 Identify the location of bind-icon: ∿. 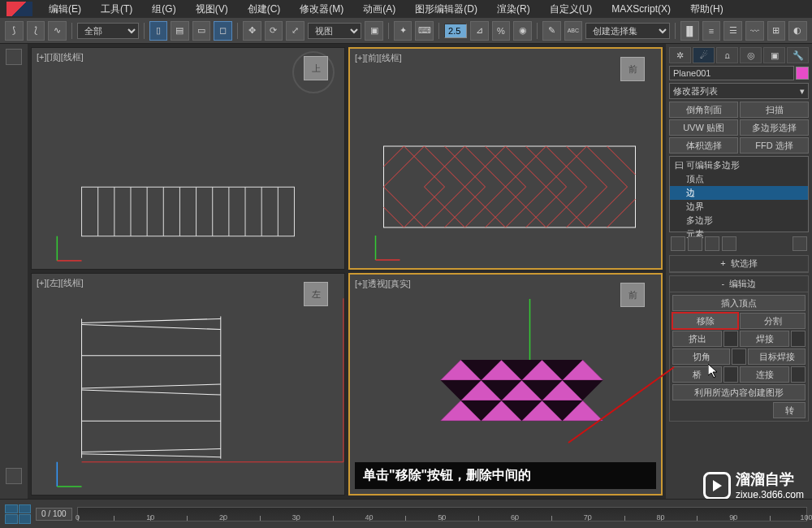
(57, 31).